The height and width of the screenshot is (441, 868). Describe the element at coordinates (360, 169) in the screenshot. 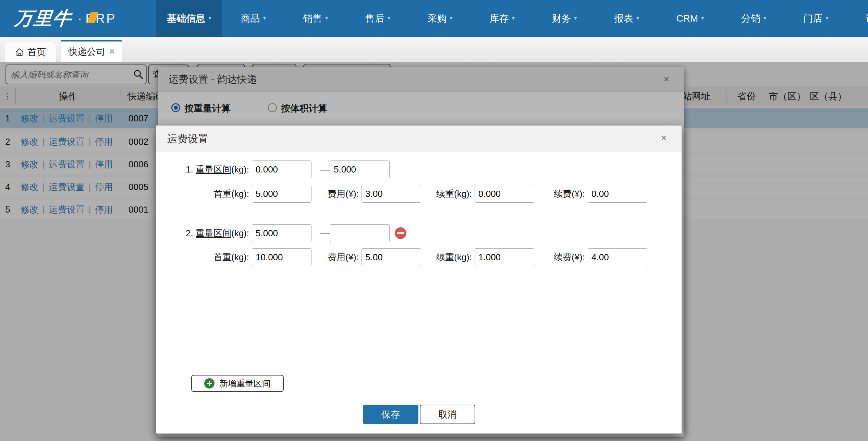

I see `range-1-to-input` at that location.